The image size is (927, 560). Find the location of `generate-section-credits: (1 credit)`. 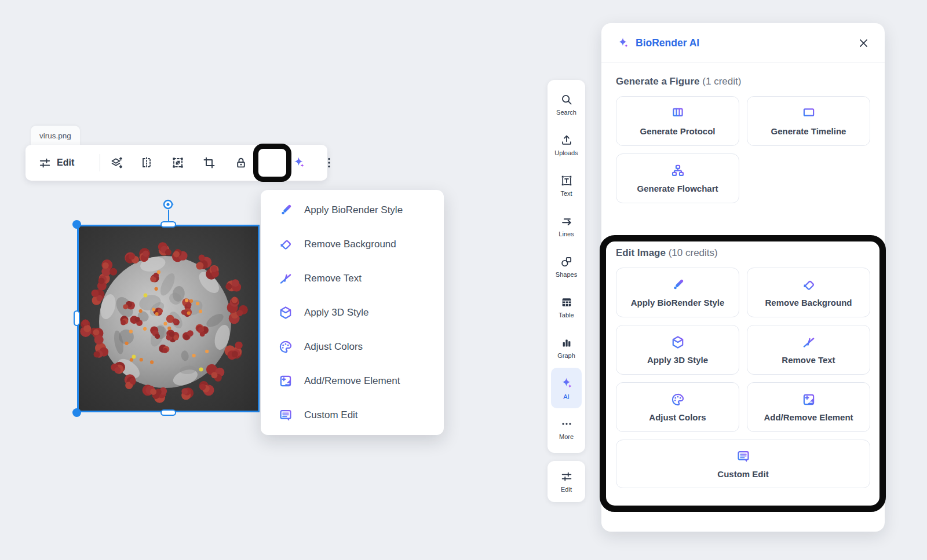

generate-section-credits: (1 credit) is located at coordinates (722, 81).